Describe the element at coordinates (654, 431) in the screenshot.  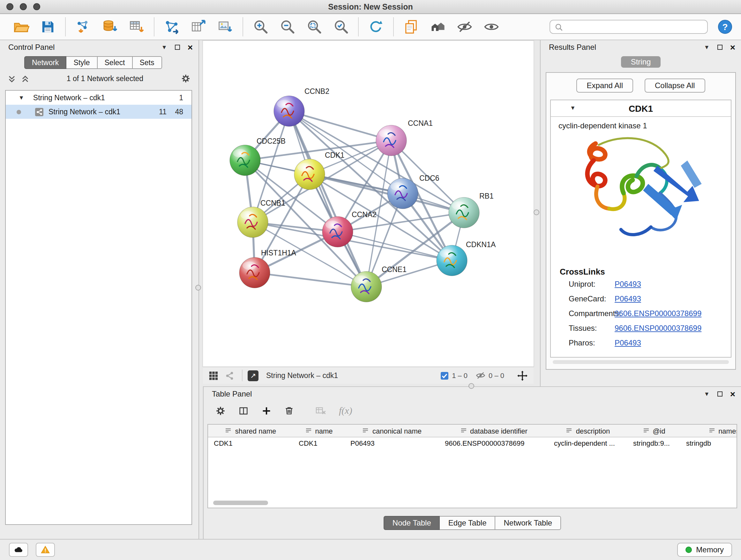
I see `column-header: @id` at that location.